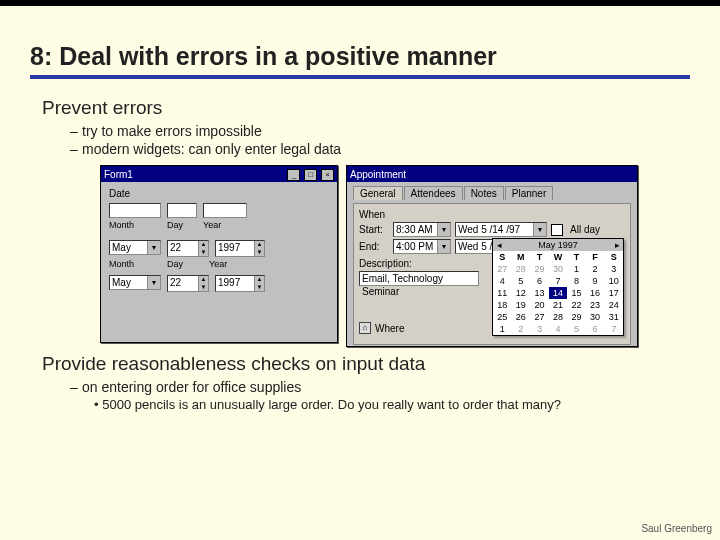 The image size is (720, 540). I want to click on appointment-window: Appointment General Attendees Notes Plan…, so click(492, 256).